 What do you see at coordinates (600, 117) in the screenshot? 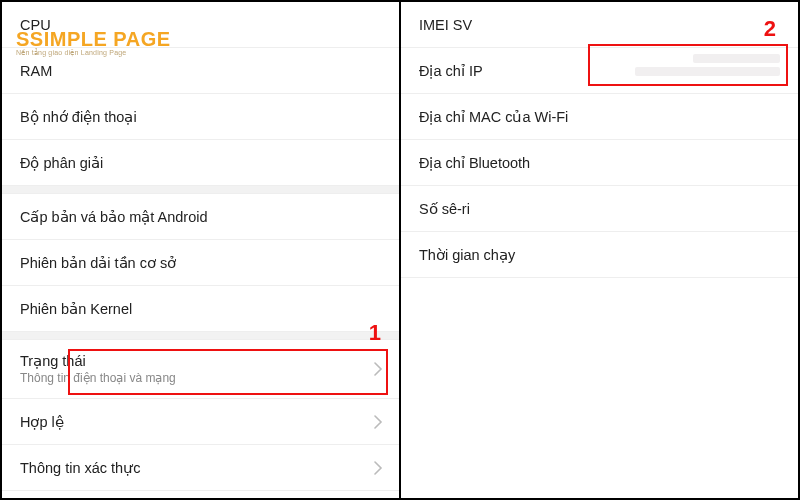
I see `row-wifi-mac: Địa chỉ MAC của Wi-Fi` at bounding box center [600, 117].